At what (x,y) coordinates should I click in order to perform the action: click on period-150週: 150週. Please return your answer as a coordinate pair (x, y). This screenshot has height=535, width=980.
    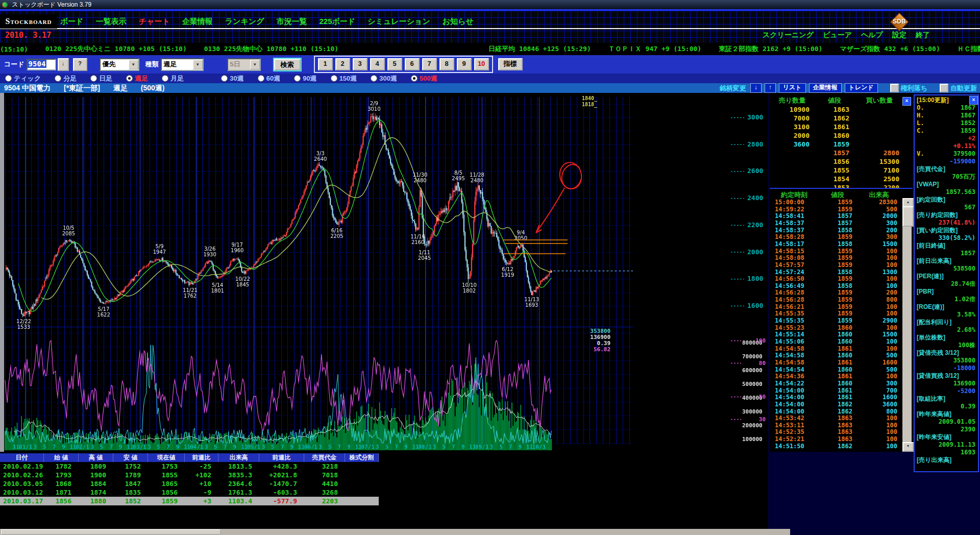
    Looking at the image, I should click on (344, 79).